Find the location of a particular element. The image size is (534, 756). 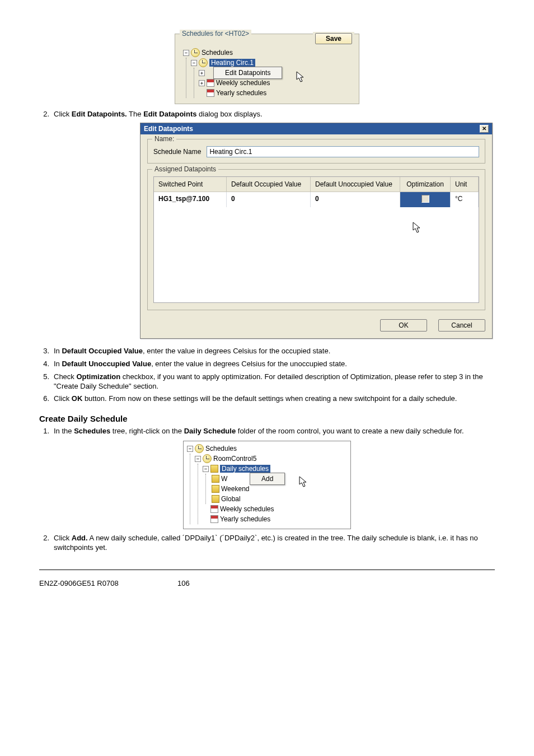

text-bold: Edit Datapoints is located at coordinates (170, 114).